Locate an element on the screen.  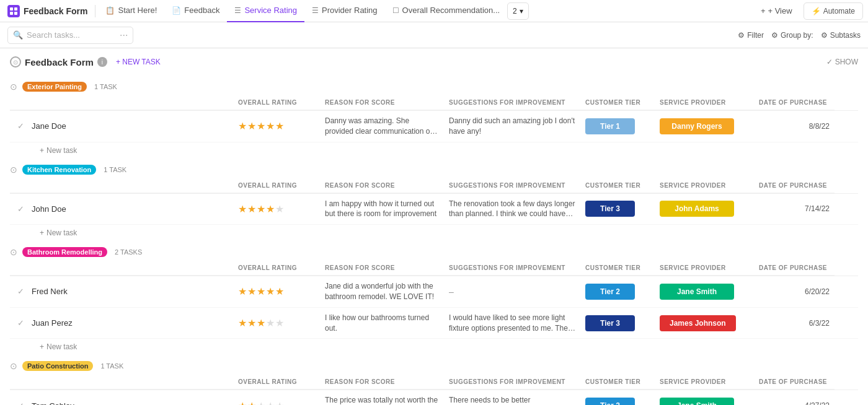
provider-badge: Danny Rogers is located at coordinates (697, 126).